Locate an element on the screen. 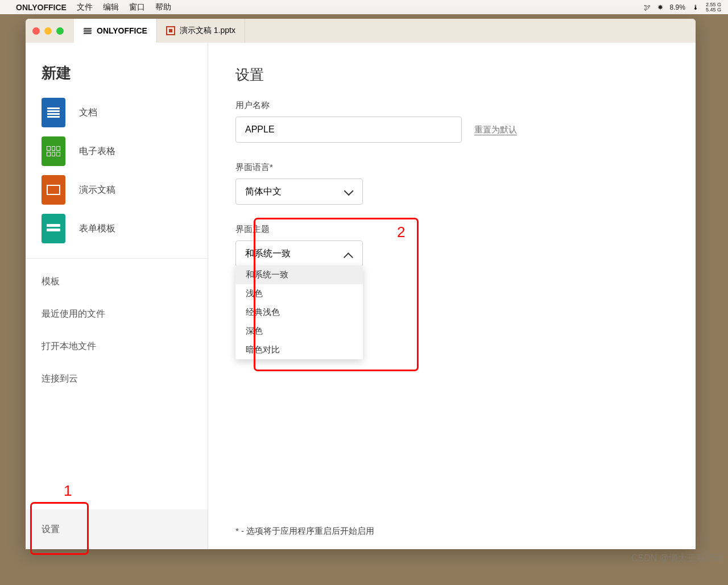 This screenshot has height=585, width=728. language-select-value: 简体中文 is located at coordinates (263, 192).